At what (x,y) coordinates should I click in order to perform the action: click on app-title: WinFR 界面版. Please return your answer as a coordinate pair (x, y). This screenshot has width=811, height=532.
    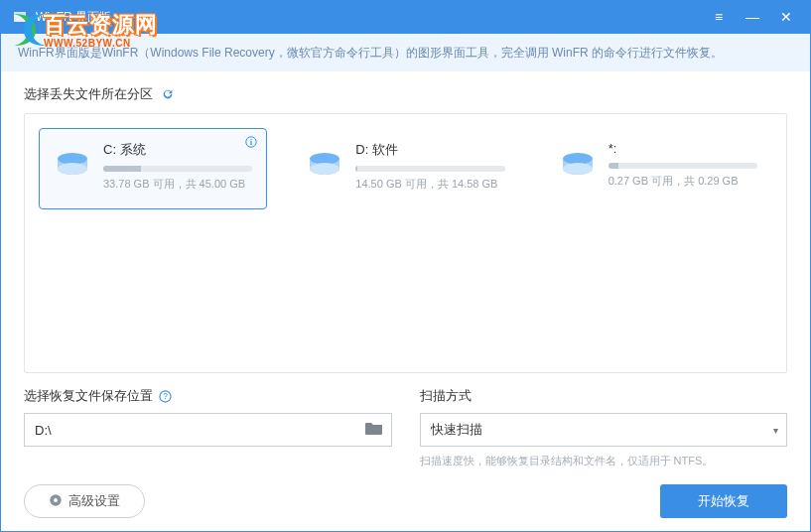
    Looking at the image, I should click on (73, 18).